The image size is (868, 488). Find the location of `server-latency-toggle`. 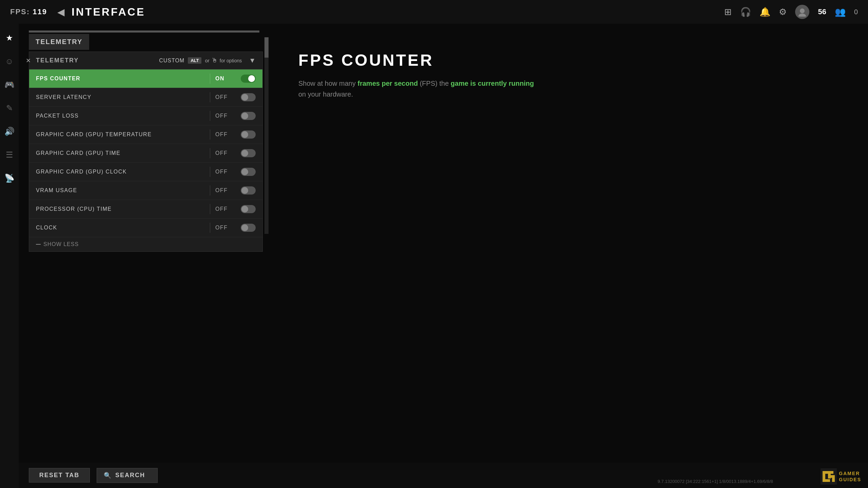

server-latency-toggle is located at coordinates (248, 97).